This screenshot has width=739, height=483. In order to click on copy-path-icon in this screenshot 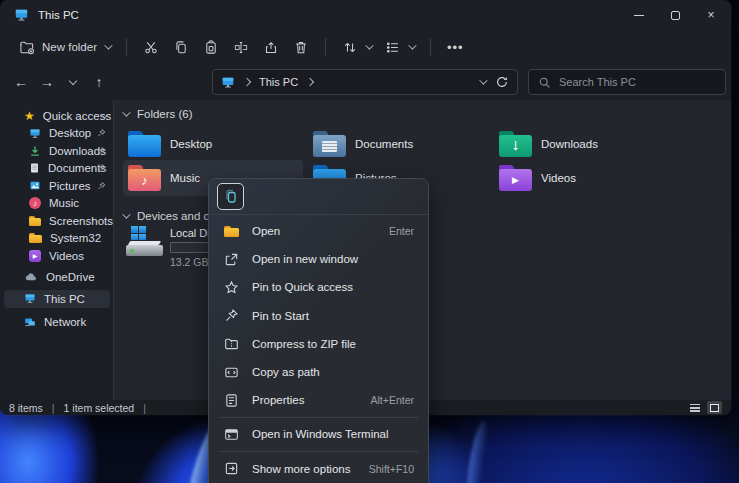, I will do `click(232, 372)`.